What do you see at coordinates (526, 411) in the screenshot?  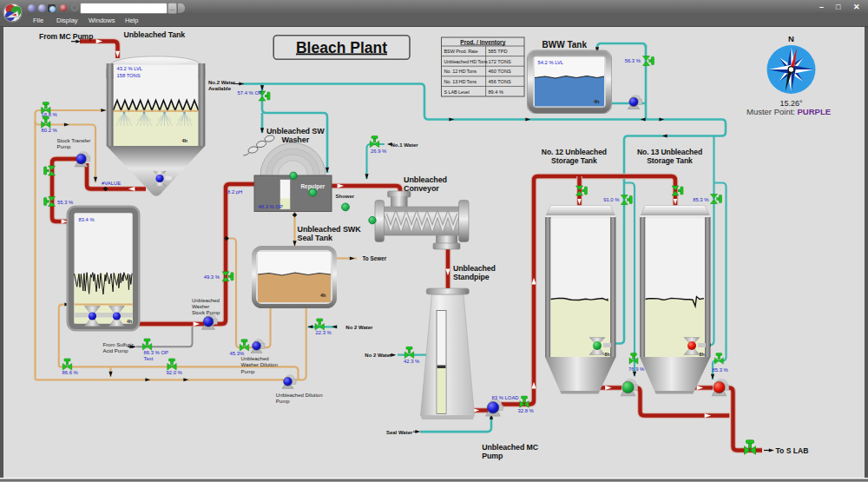 I see `svg-text: 32.8 %` at bounding box center [526, 411].